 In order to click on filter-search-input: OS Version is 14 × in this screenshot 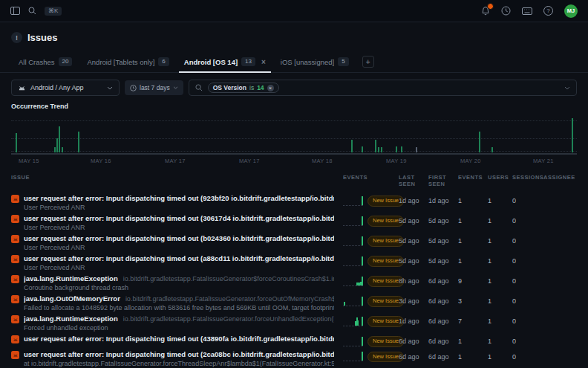, I will do `click(383, 88)`.